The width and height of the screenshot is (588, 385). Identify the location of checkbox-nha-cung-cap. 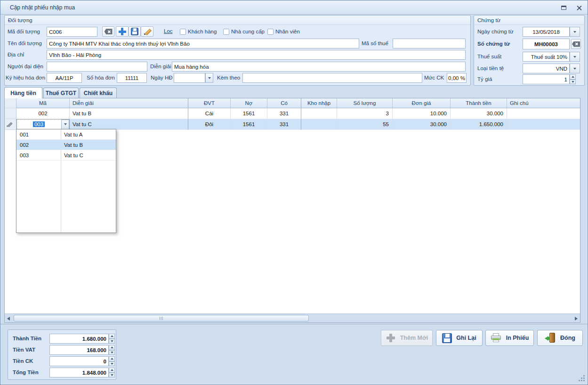
(226, 32).